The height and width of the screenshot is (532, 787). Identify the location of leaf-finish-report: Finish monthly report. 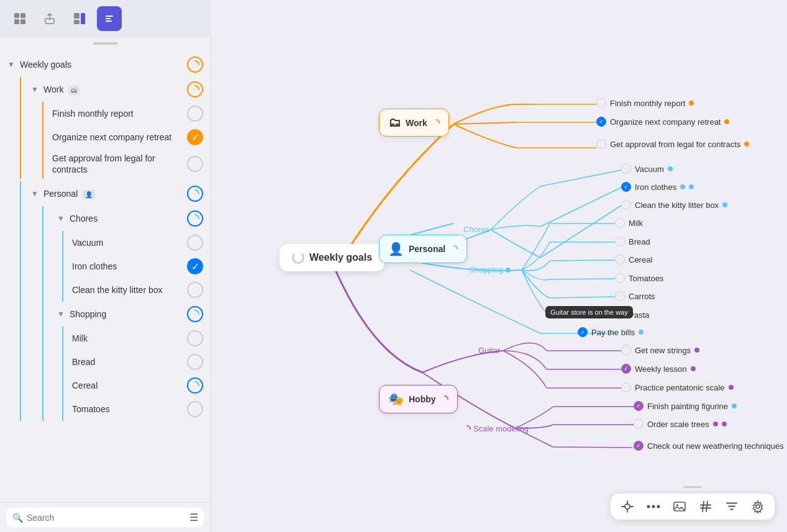
(645, 103).